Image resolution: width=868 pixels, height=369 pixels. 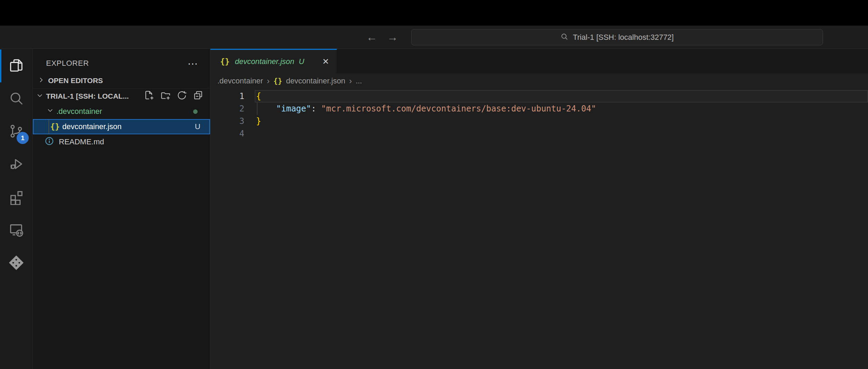 What do you see at coordinates (16, 165) in the screenshot?
I see `debug-icon` at bounding box center [16, 165].